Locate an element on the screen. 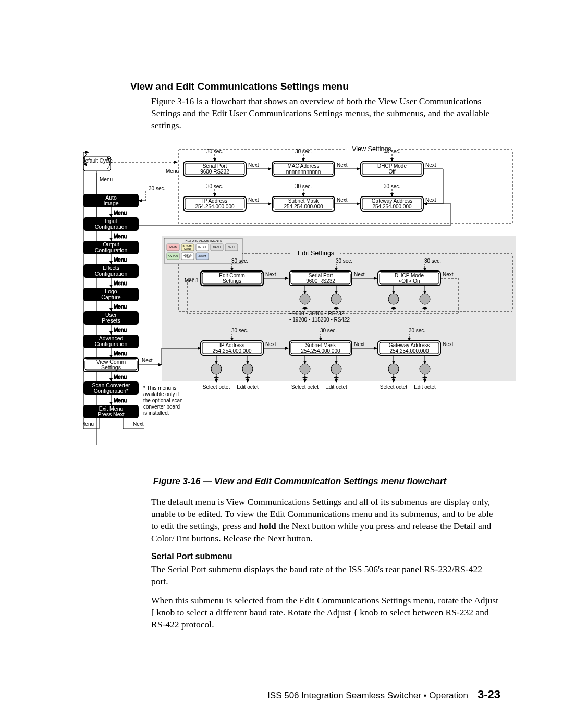 The image size is (563, 728). svg-text: <Off> On is located at coordinates (410, 281).